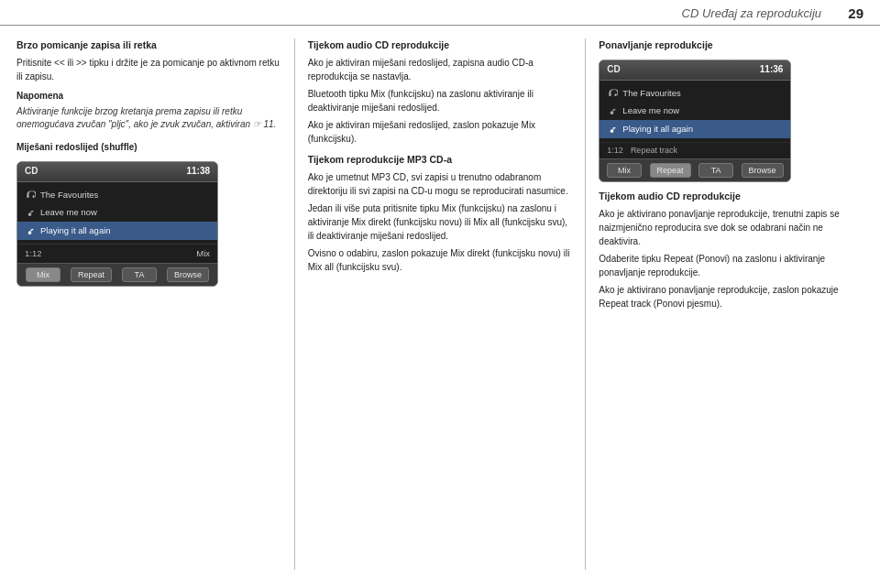  I want to click on cd-track-1c: Playing it all again, so click(117, 231).